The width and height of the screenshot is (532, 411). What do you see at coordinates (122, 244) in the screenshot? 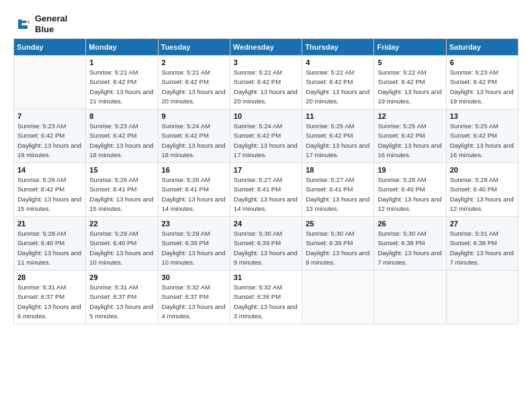
I see `calendar-cell: 22 Sunrise: 5:29 AM Sunset: 6:40 PM Dayl…` at bounding box center [122, 244].